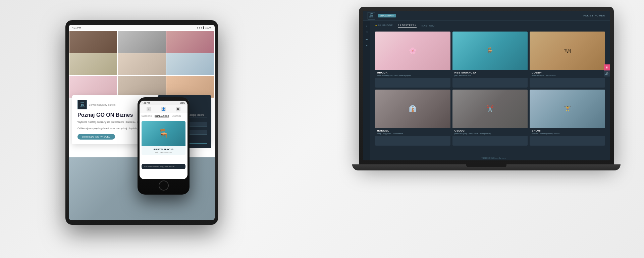 This screenshot has height=258, width=644. What do you see at coordinates (176, 116) in the screenshot?
I see `phone-tab-nastroj: NASTRÓJ` at bounding box center [176, 116].